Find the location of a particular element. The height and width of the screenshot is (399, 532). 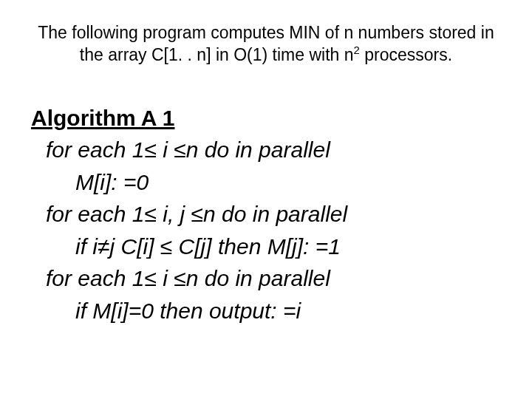

text: if i is located at coordinates (86, 247).